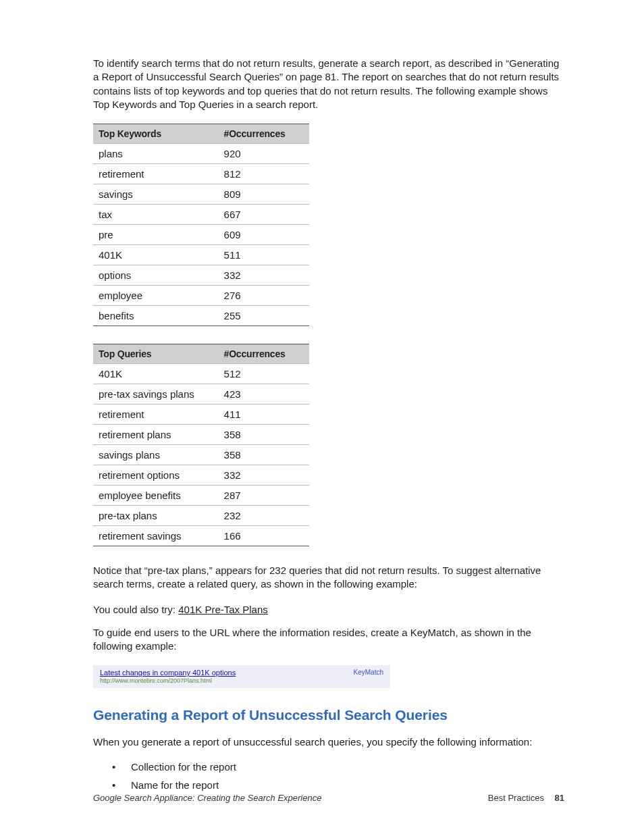  What do you see at coordinates (201, 415) in the screenshot?
I see `table-row: retirement411` at bounding box center [201, 415].